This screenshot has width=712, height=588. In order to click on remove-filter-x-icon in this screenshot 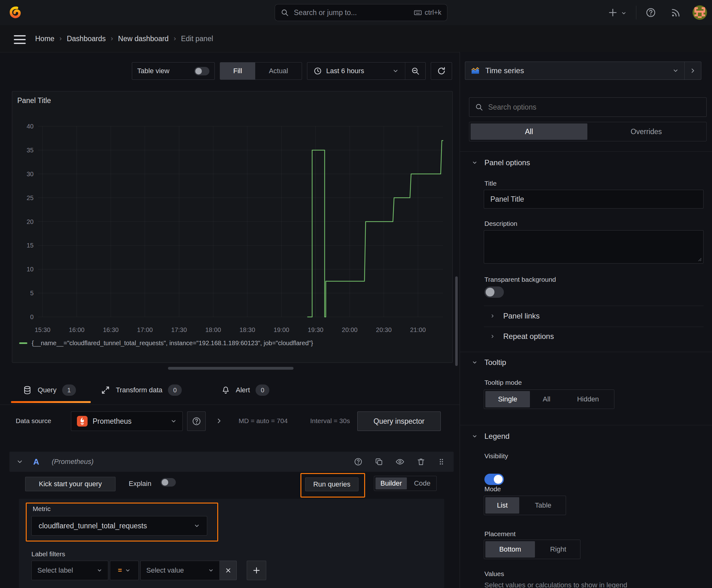, I will do `click(228, 570)`.